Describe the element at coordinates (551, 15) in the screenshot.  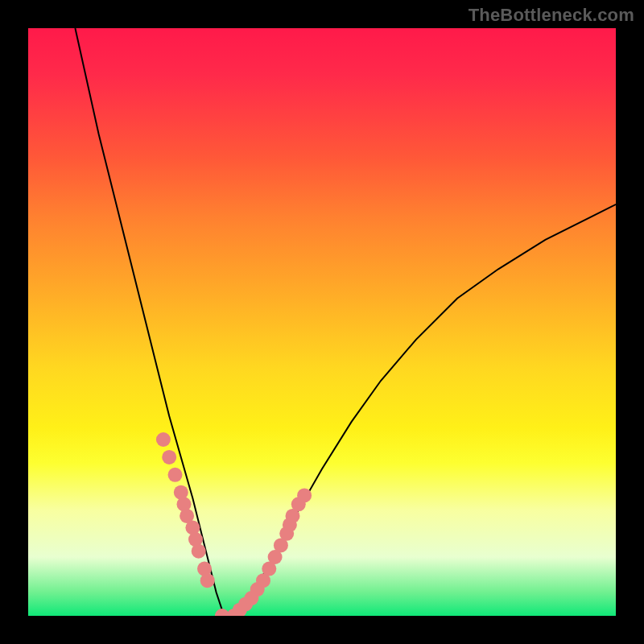
I see `watermark-text: TheBottleneck.com` at that location.